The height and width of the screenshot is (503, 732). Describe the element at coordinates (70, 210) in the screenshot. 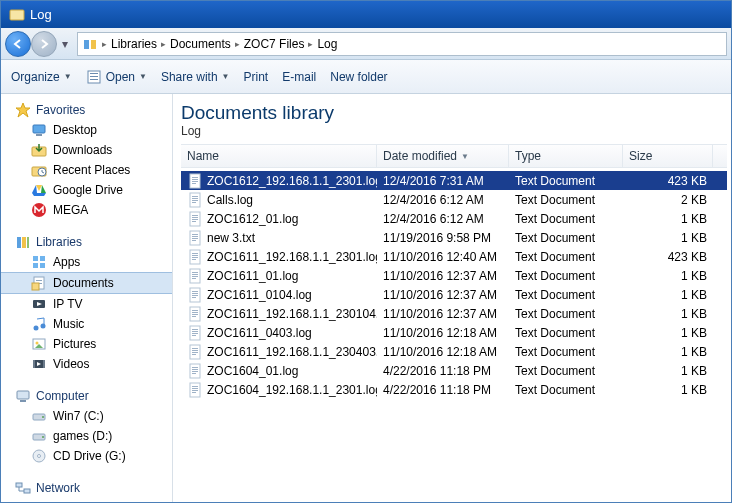

I see `sidebar-item-label: MEGA` at that location.